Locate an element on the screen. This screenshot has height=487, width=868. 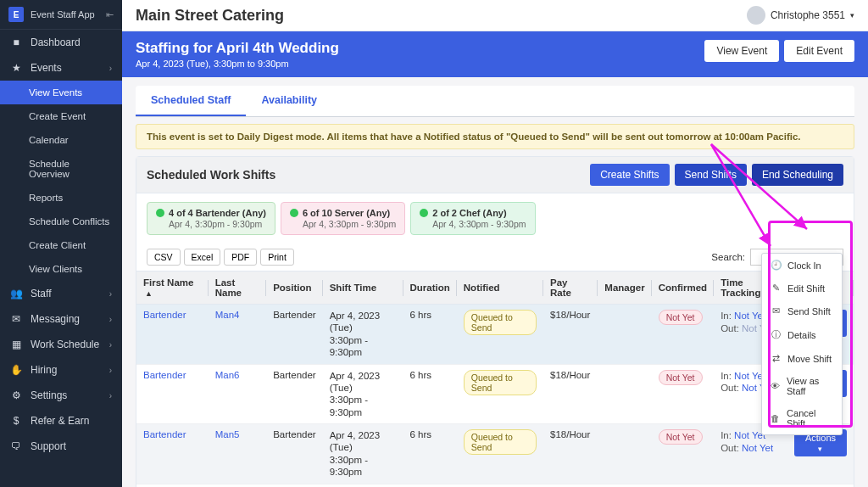
sidebar-item-label: Hiring is located at coordinates (44, 370).